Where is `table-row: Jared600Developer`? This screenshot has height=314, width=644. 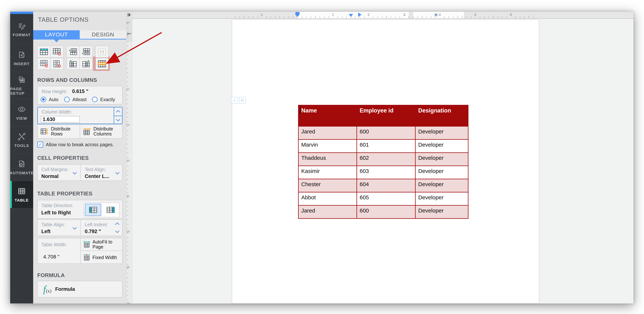 table-row: Jared600Developer is located at coordinates (384, 212).